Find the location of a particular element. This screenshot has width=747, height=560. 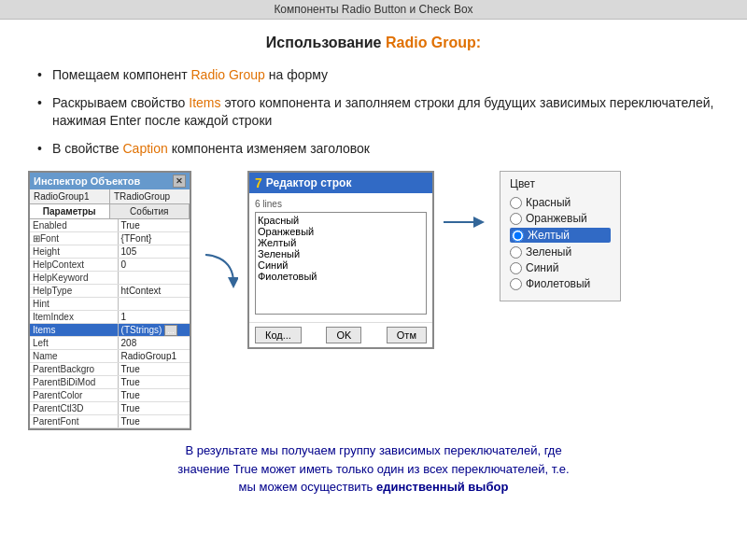

inspector-prop-value: RadioGroup1 is located at coordinates (153, 357).